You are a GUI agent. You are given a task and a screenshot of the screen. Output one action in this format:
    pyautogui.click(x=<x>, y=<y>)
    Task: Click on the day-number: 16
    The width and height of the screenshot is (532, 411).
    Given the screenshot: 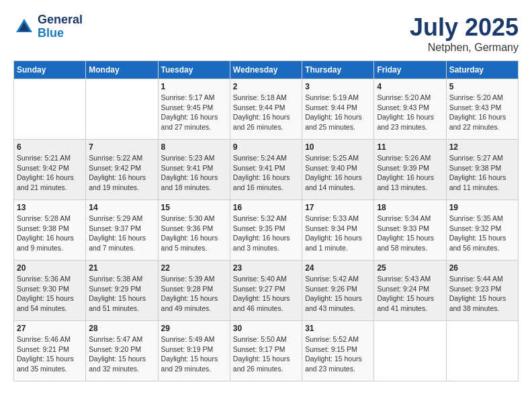 What is the action you would take?
    pyautogui.click(x=266, y=208)
    